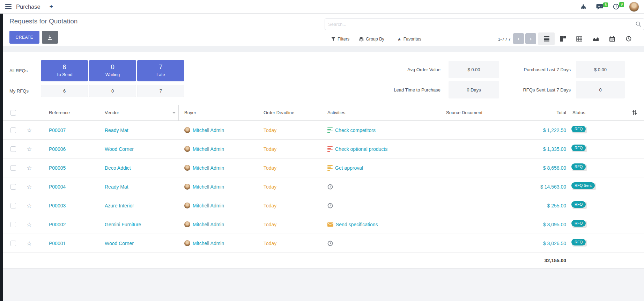 This screenshot has width=644, height=301. Describe the element at coordinates (112, 71) in the screenshot. I see `kpi-waiting-button: 0 Waiting` at that location.